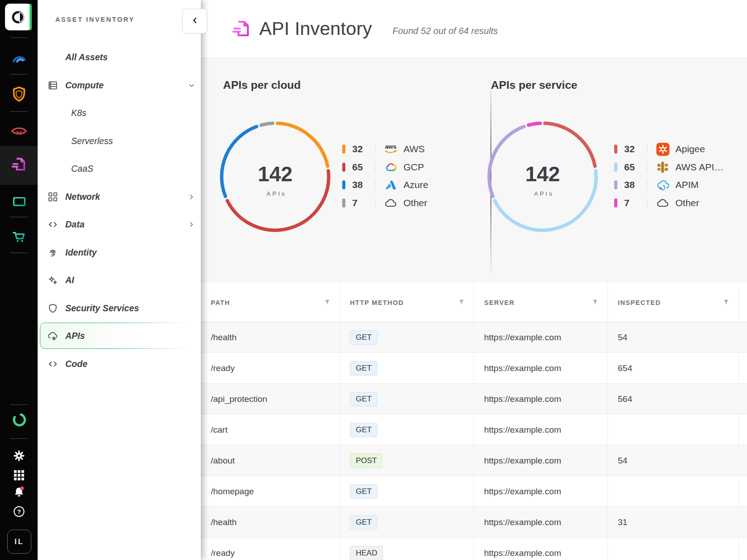 This screenshot has height=560, width=747. Describe the element at coordinates (474, 368) in the screenshot. I see `table-row: /readyGEThttps://example.com654` at that location.